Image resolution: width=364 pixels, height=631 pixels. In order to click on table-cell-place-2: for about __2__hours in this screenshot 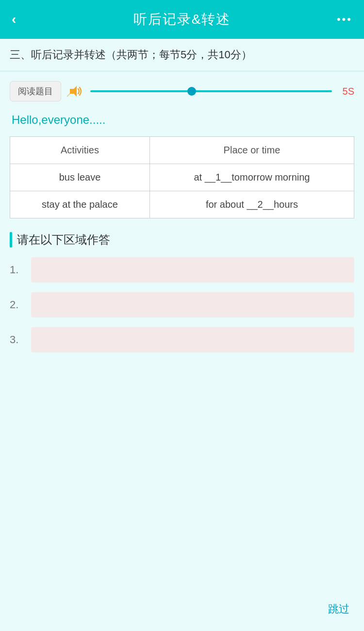, I will do `click(251, 205)`.